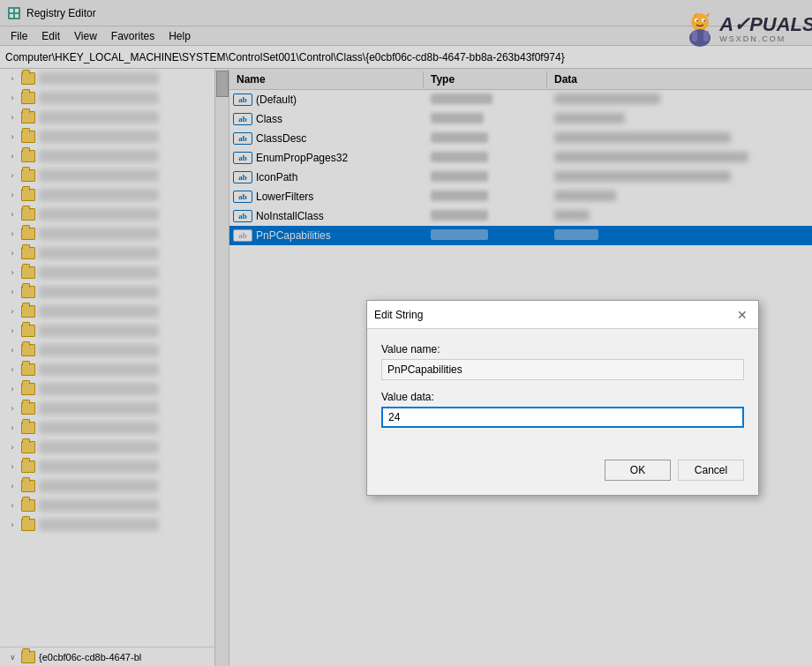 The width and height of the screenshot is (812, 666). I want to click on menu-help: Help, so click(180, 36).